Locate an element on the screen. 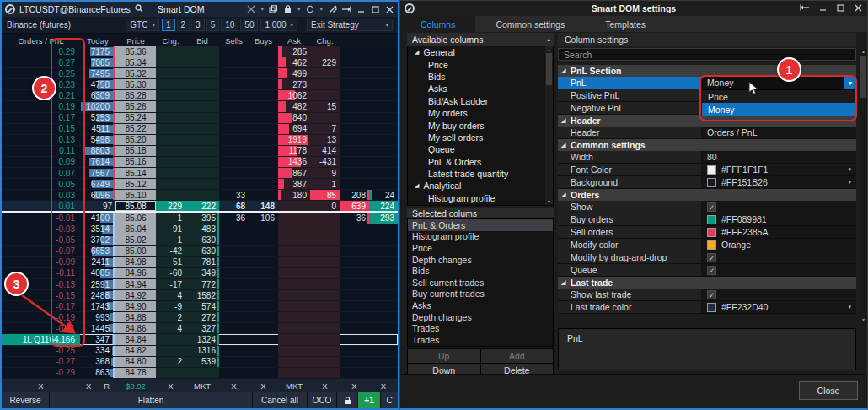  ladder-row-84.94: -0.13259184.94-17772 is located at coordinates (200, 285).